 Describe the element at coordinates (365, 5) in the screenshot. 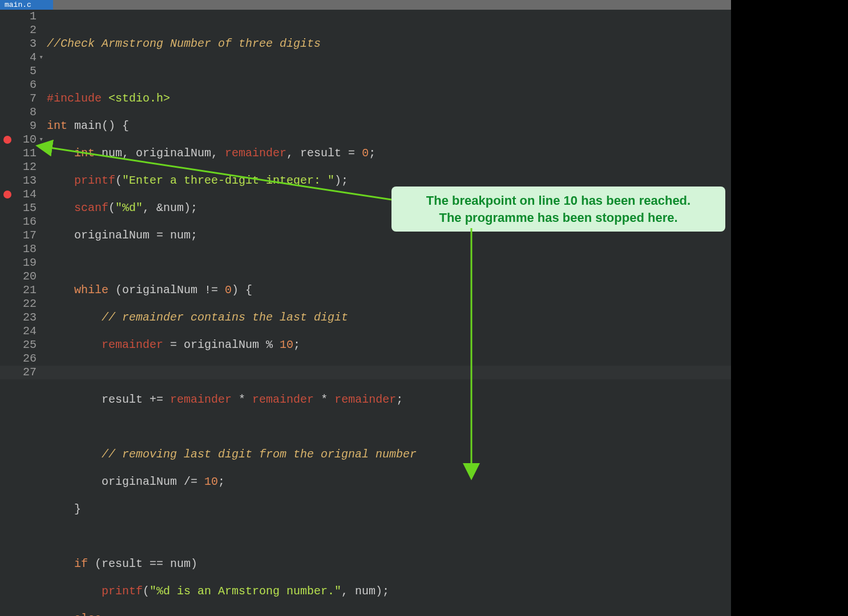

I see `tab-bar: main.c` at that location.